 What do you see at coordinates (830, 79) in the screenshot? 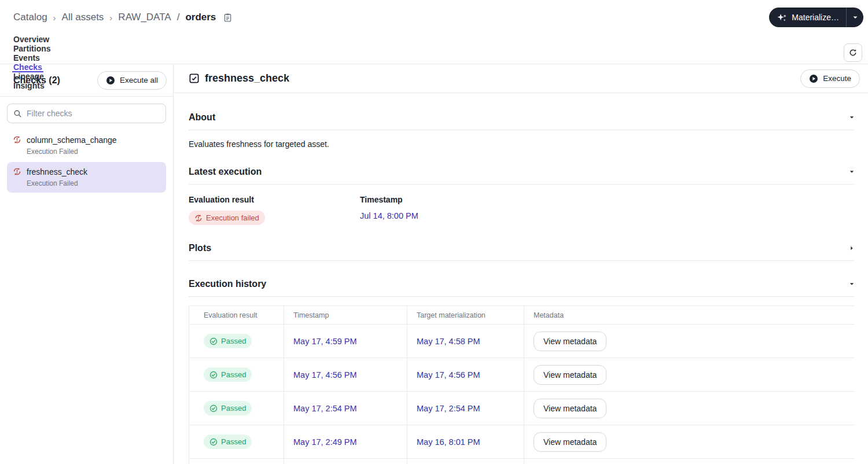
I see `execute-button: Execute` at bounding box center [830, 79].